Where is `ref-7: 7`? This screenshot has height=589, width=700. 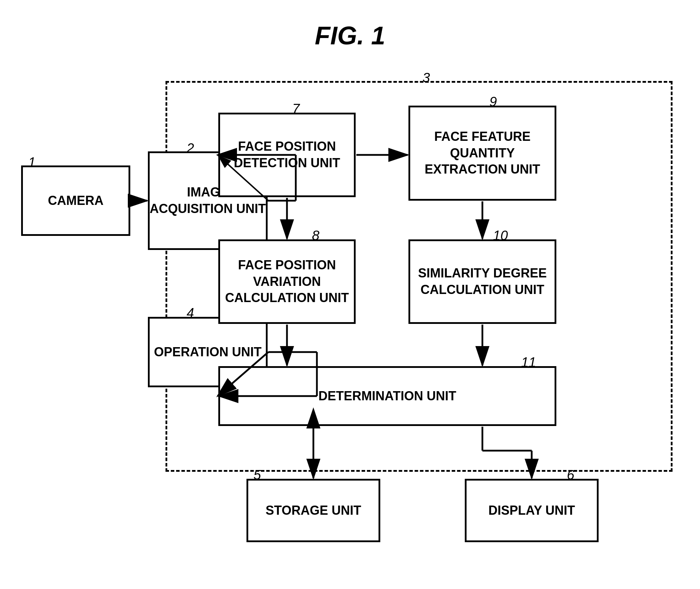
ref-7: 7 is located at coordinates (296, 109).